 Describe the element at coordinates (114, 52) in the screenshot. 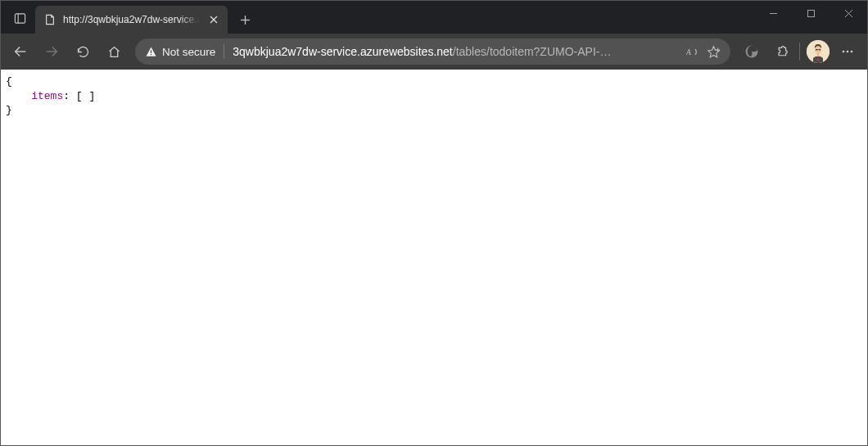

I see `home-button` at that location.